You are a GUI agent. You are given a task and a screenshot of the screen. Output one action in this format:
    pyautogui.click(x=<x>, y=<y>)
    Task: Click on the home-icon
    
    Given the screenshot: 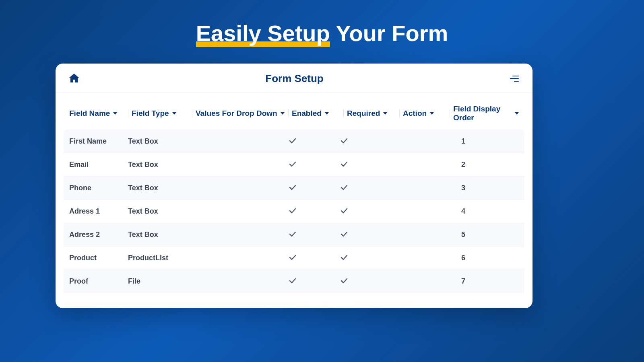 What is the action you would take?
    pyautogui.click(x=74, y=79)
    